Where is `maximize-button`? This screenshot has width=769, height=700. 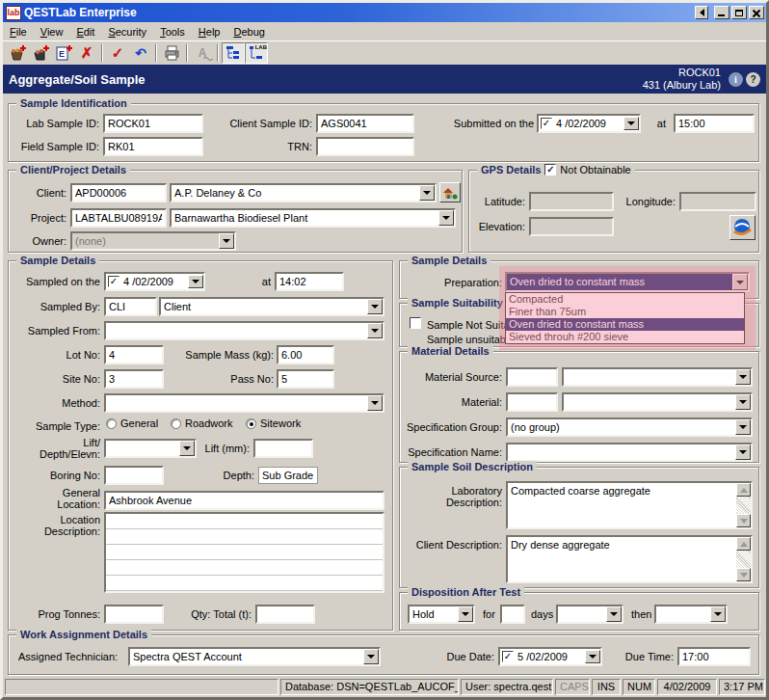
maximize-button is located at coordinates (739, 13).